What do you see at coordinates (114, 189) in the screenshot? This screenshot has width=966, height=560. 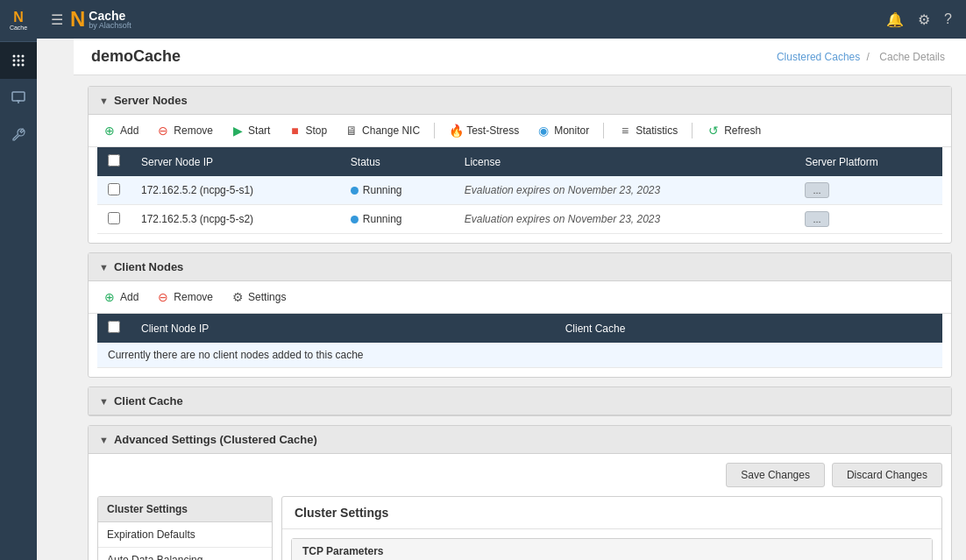 I see `row-1-checkbox` at bounding box center [114, 189].